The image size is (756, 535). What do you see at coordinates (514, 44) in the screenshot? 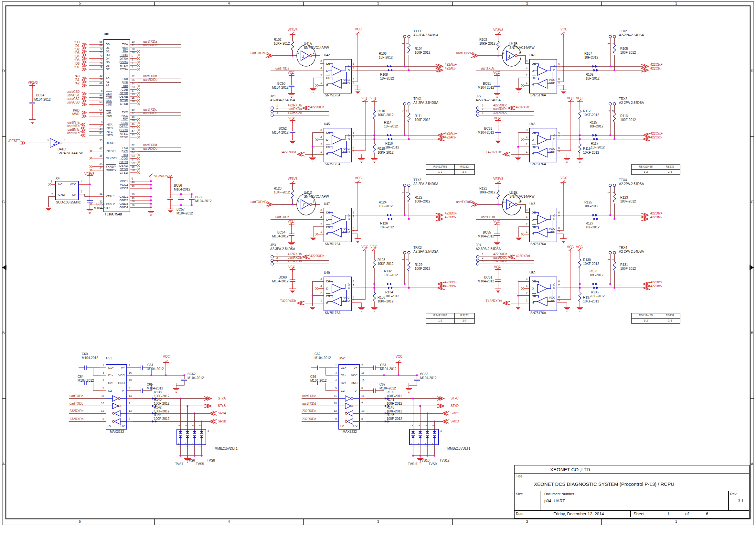
I see `refdes: U41B` at bounding box center [514, 44].